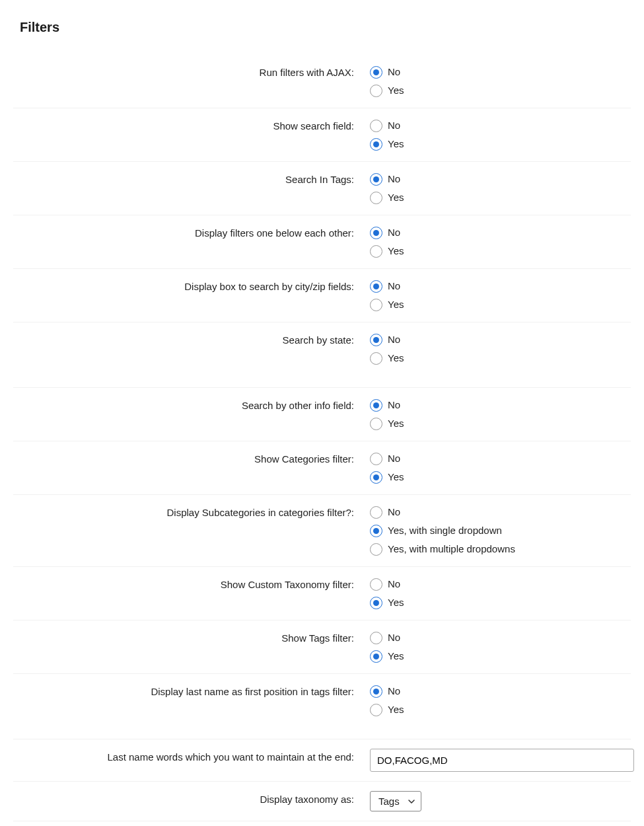  What do you see at coordinates (322, 295) in the screenshot?
I see `field-city-zip: Display box to search by city/zip fields…` at bounding box center [322, 295].